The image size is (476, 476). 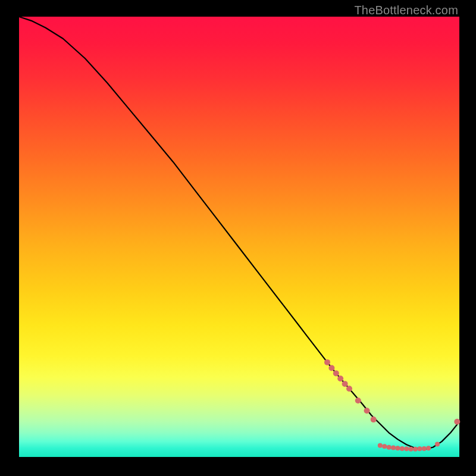 What do you see at coordinates (406, 11) in the screenshot?
I see `attribution-label: TheBottleneck.com` at bounding box center [406, 11].